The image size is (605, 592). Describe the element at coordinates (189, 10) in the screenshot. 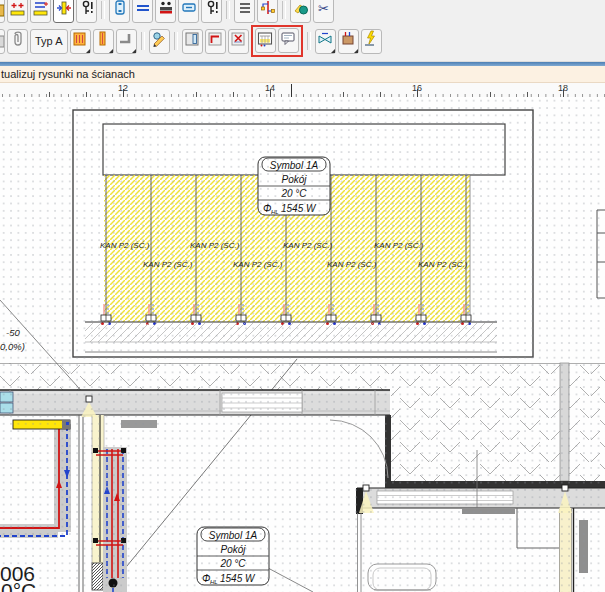

I see `horizontal-radiator-icon` at that location.